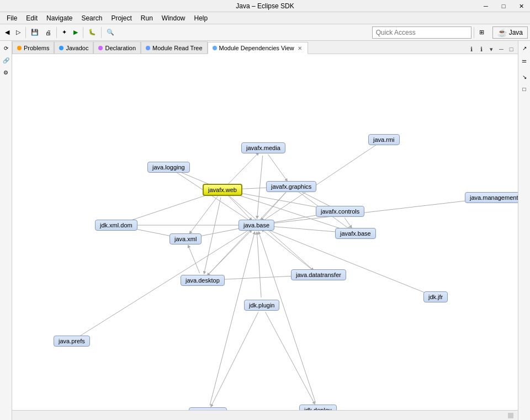 This screenshot has height=420, width=530. What do you see at coordinates (481, 49) in the screenshot?
I see `tab-info2-button: ℹ` at bounding box center [481, 49].